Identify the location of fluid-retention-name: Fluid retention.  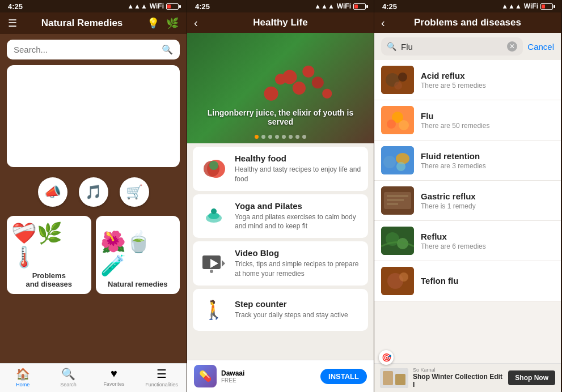
(454, 156).